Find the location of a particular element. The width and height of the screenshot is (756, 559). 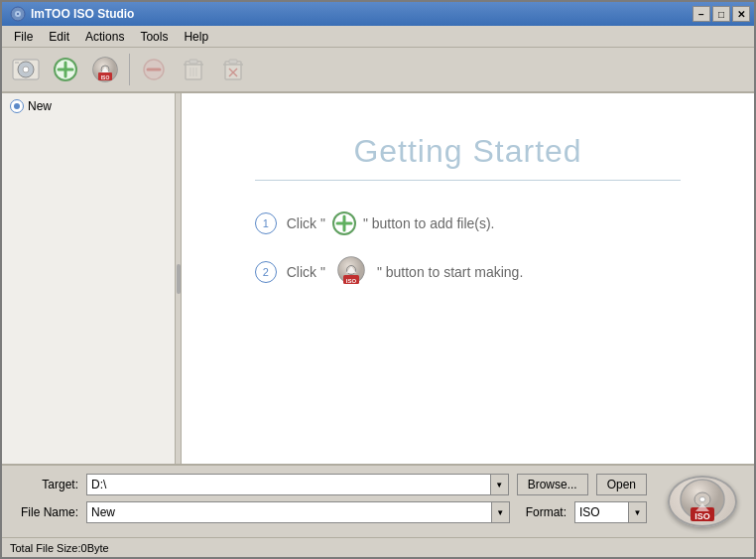

format-label: Format: is located at coordinates (546, 512).